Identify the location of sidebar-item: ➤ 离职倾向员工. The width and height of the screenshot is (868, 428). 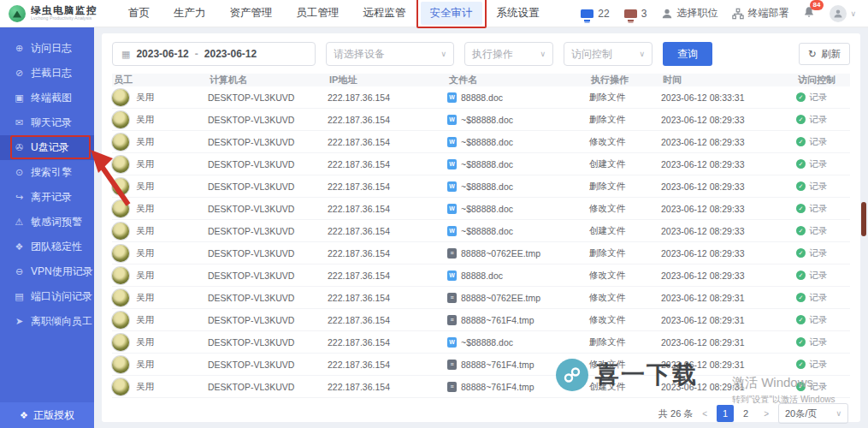
(47, 322).